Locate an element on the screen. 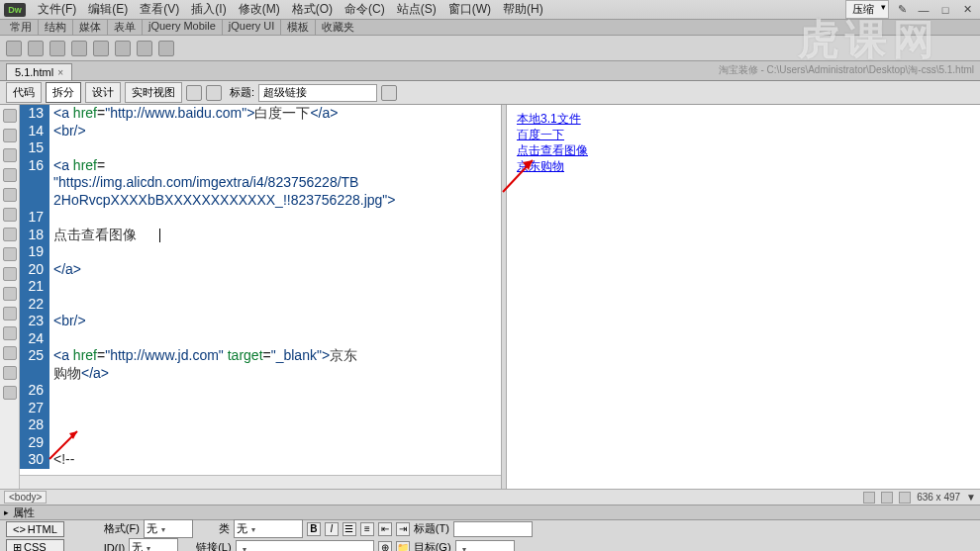 The image size is (980, 551). code-line: 15 is located at coordinates (260, 148).